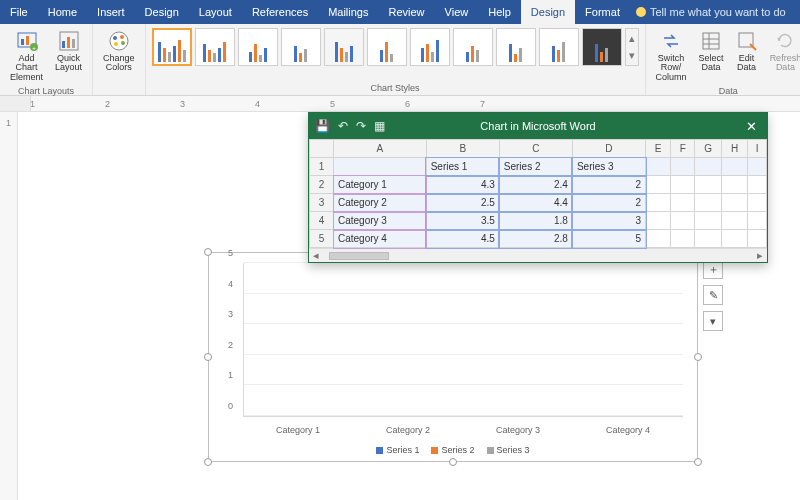 The height and width of the screenshot is (500, 800). I want to click on tab-design: Design, so click(162, 12).